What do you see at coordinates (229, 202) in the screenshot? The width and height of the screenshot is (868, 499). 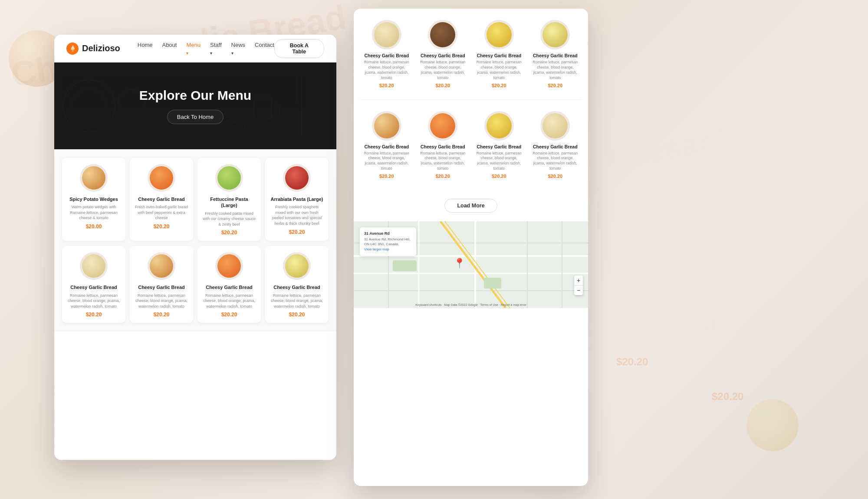 I see `menu-item-name-2: Fettuccine Pasta (Large)` at bounding box center [229, 202].